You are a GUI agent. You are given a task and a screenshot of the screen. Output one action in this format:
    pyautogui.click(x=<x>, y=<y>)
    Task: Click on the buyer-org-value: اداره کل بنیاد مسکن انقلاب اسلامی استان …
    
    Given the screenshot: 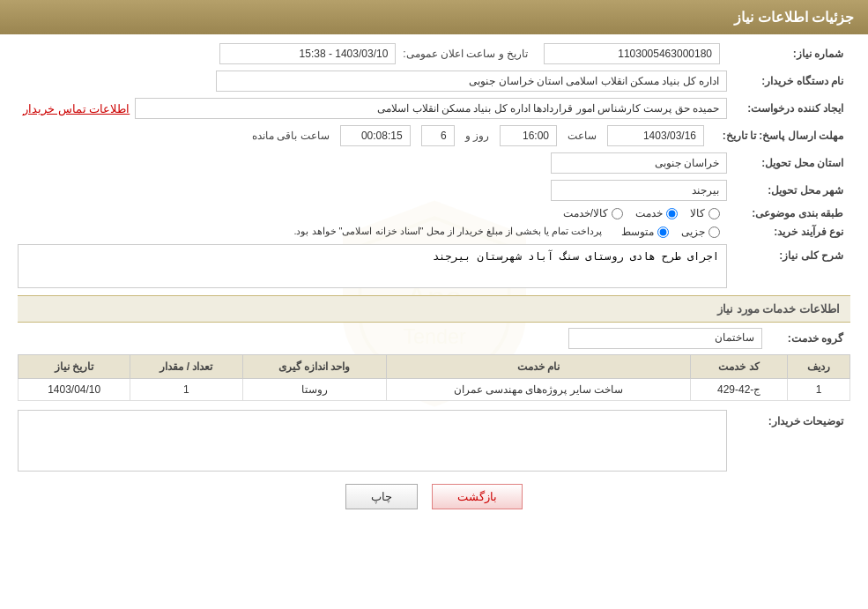 What is the action you would take?
    pyautogui.click(x=471, y=81)
    